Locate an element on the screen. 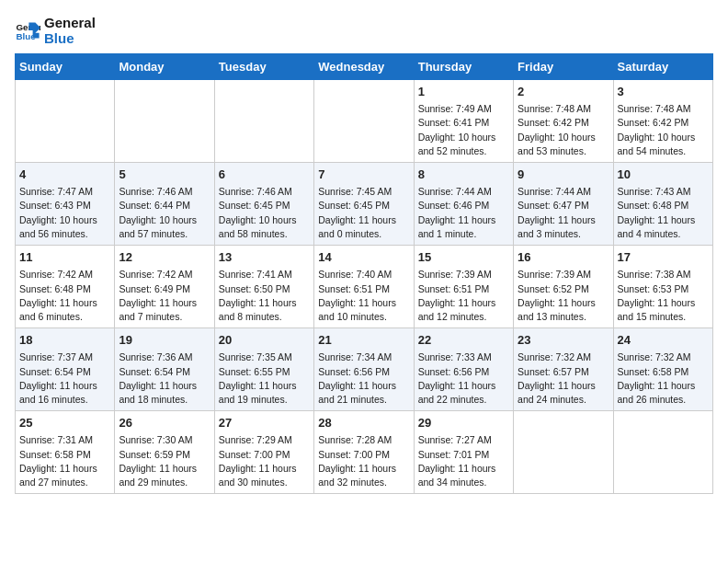  calendar-cell: 9Sunrise: 7:44 AM Sunset: 6:47 PM Daylig… is located at coordinates (563, 204).